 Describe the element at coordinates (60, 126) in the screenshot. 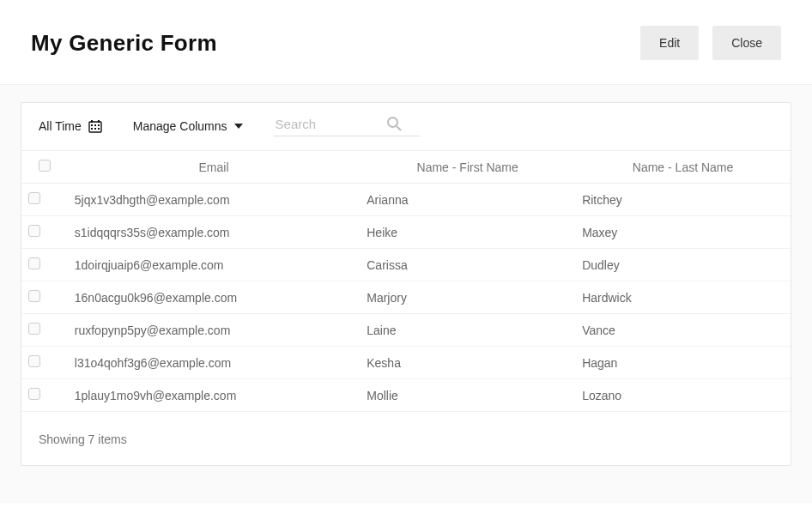

I see `date-filter-label: All Time` at that location.